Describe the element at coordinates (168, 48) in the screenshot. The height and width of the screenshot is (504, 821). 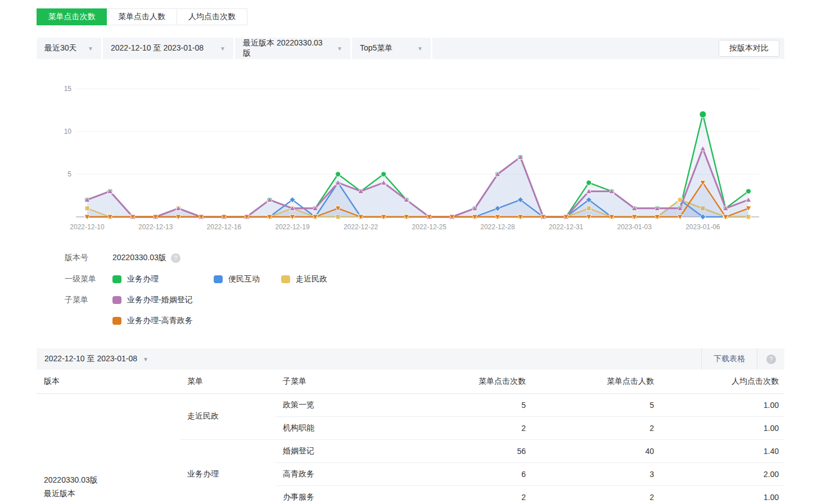
I see `filter-date-range: 2022-12-10 至 2023-01-08▼` at that location.